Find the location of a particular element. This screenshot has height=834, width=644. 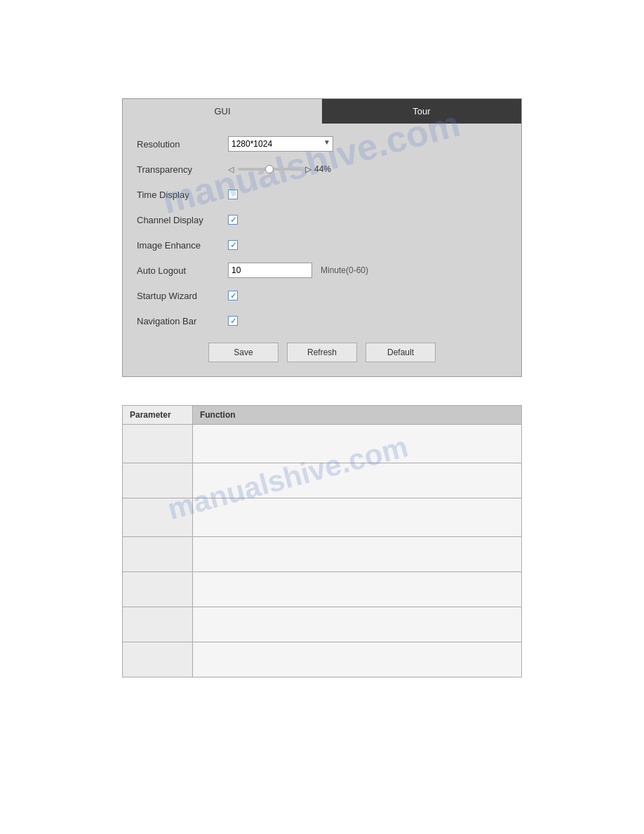

slider-thumb is located at coordinates (269, 169).